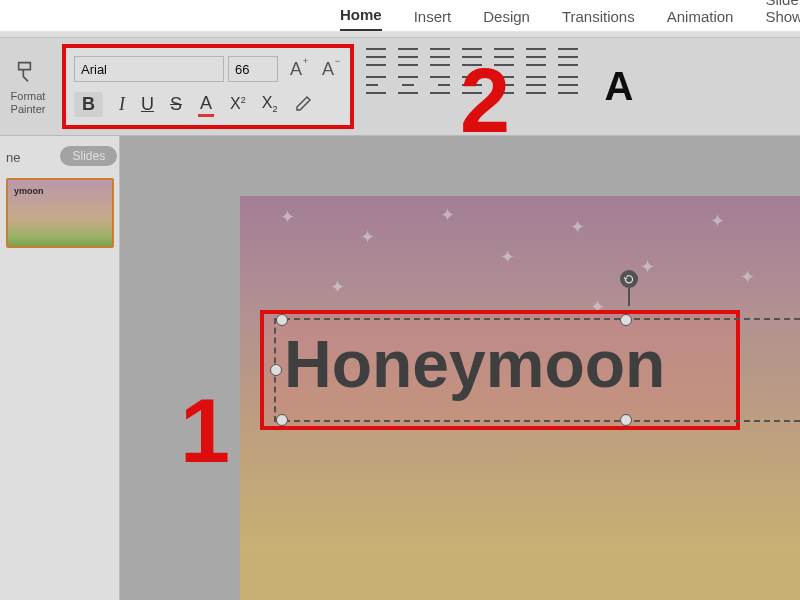  What do you see at coordinates (506, 20) in the screenshot?
I see `tab-design: Design` at bounding box center [506, 20].